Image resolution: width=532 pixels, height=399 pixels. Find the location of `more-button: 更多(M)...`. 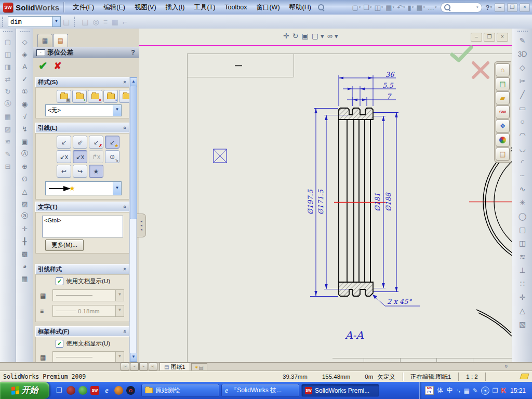

more-button: 更多(M)... is located at coordinates (64, 245).